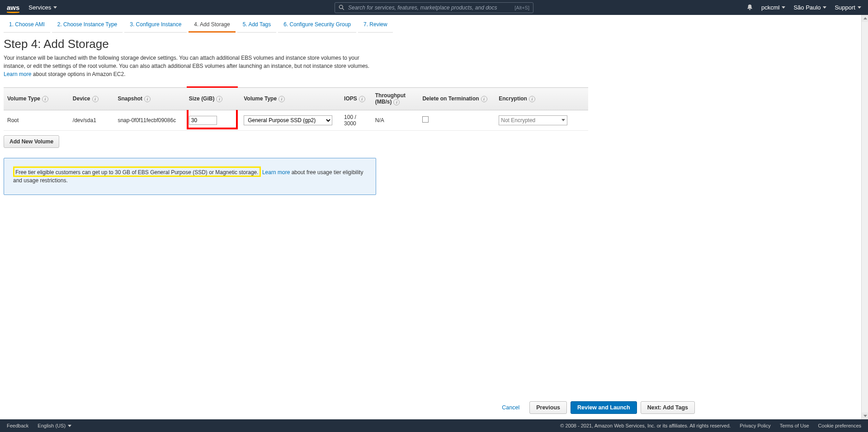  Describe the element at coordinates (429, 8) in the screenshot. I see `search-input` at that location.